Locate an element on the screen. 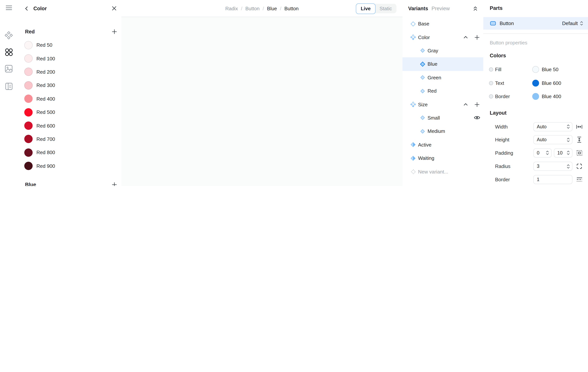 The image size is (588, 372). mode-option-static: Static is located at coordinates (386, 9).